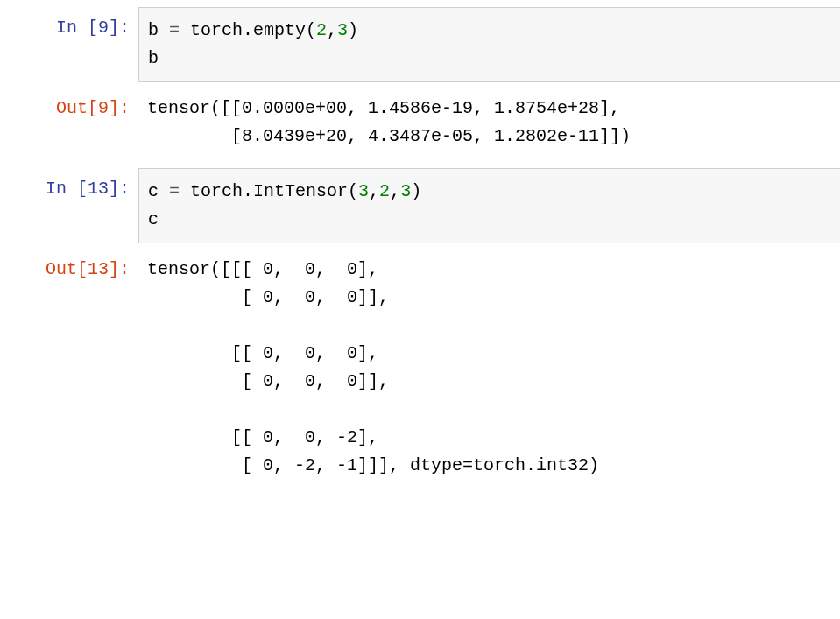 This screenshot has height=619, width=840. What do you see at coordinates (93, 109) in the screenshot?
I see `prompt-label: Out[9]:` at bounding box center [93, 109].